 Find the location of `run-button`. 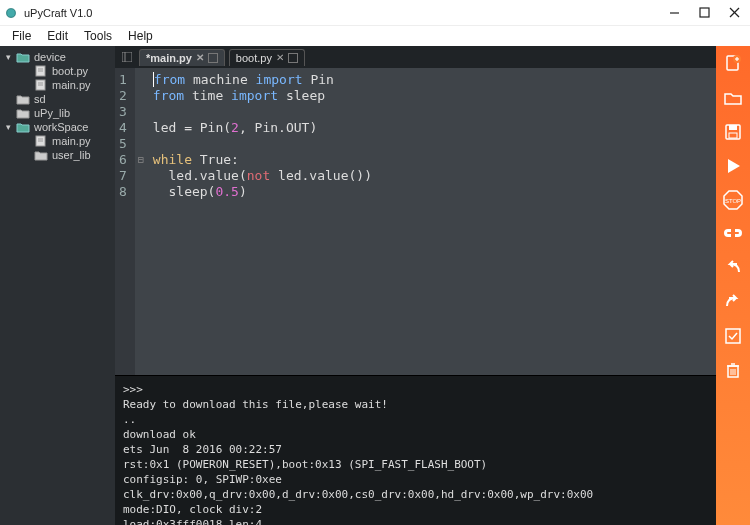

run-button is located at coordinates (733, 166).